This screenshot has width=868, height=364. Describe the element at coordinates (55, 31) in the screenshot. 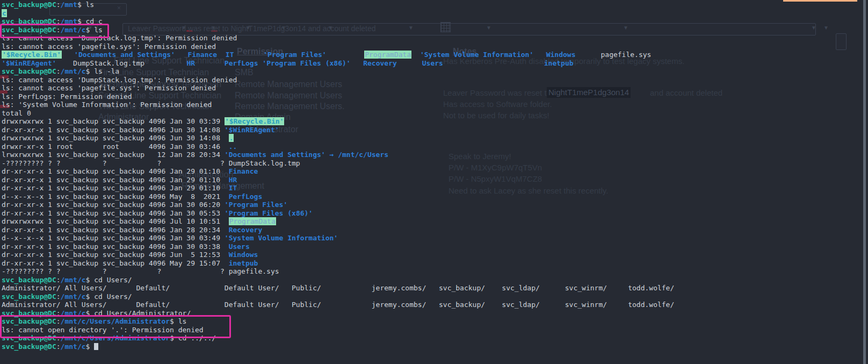

I see `highlight-box-ls-mnt-c` at that location.